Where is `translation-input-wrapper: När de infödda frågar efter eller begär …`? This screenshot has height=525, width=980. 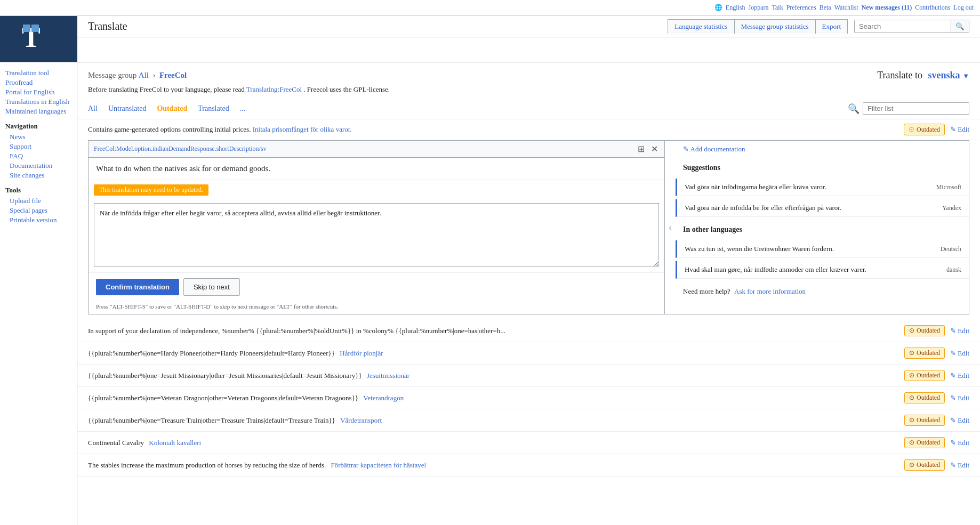
translation-input-wrapper: När de infödda frågar efter eller begär … is located at coordinates (376, 236).